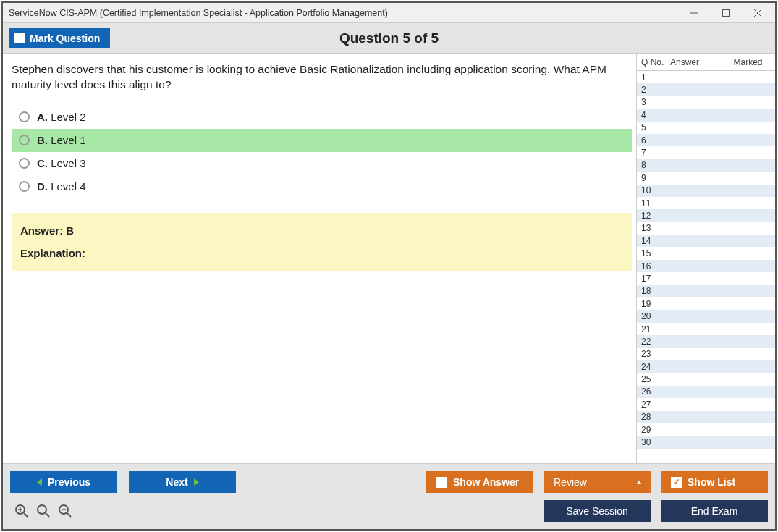 The image size is (778, 532). What do you see at coordinates (42, 511) in the screenshot?
I see `zoom-controls` at bounding box center [42, 511].